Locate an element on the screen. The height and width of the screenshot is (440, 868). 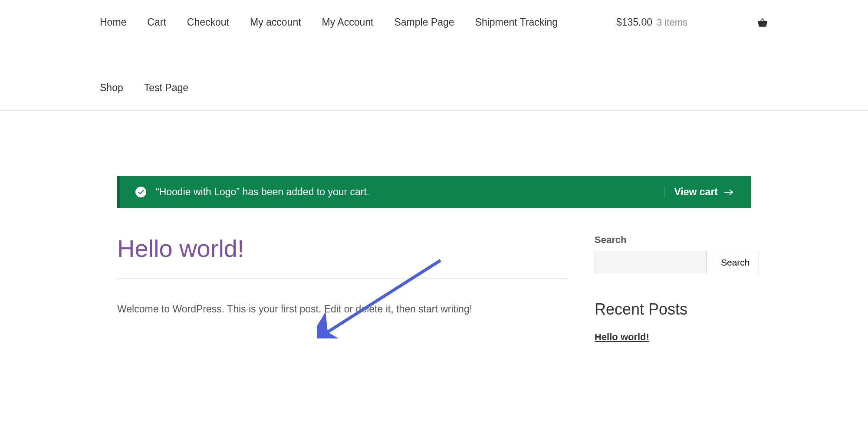
cart-widget: $135.00 3 items is located at coordinates (692, 23).